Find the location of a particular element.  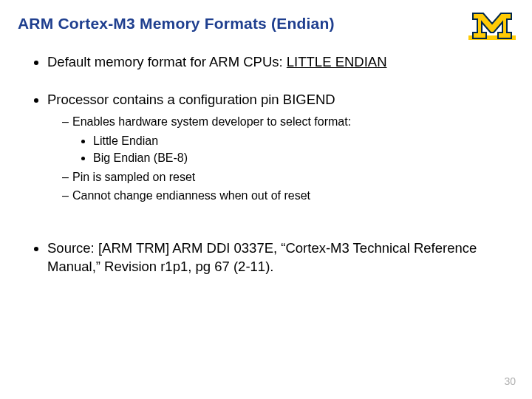

bullet-2-1-a: Little Endian is located at coordinates (298, 141).